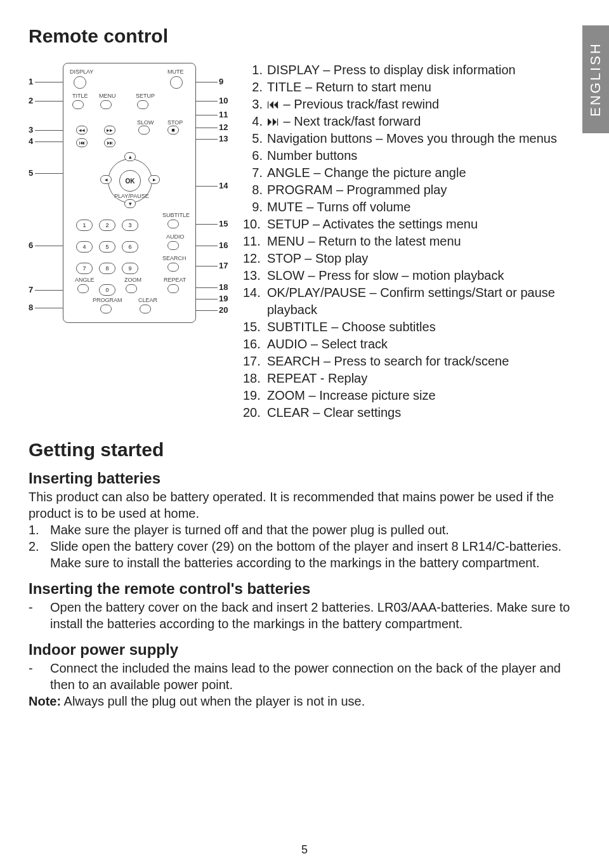 The image size is (609, 868). I want to click on button-repeat, so click(173, 289).